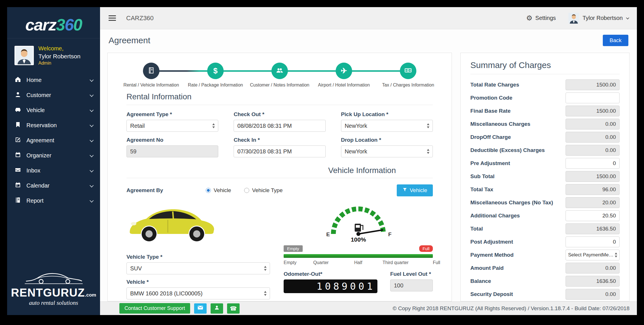 The height and width of the screenshot is (325, 644). Describe the element at coordinates (198, 282) in the screenshot. I see `vehicle-label: Vehicle *` at that location.